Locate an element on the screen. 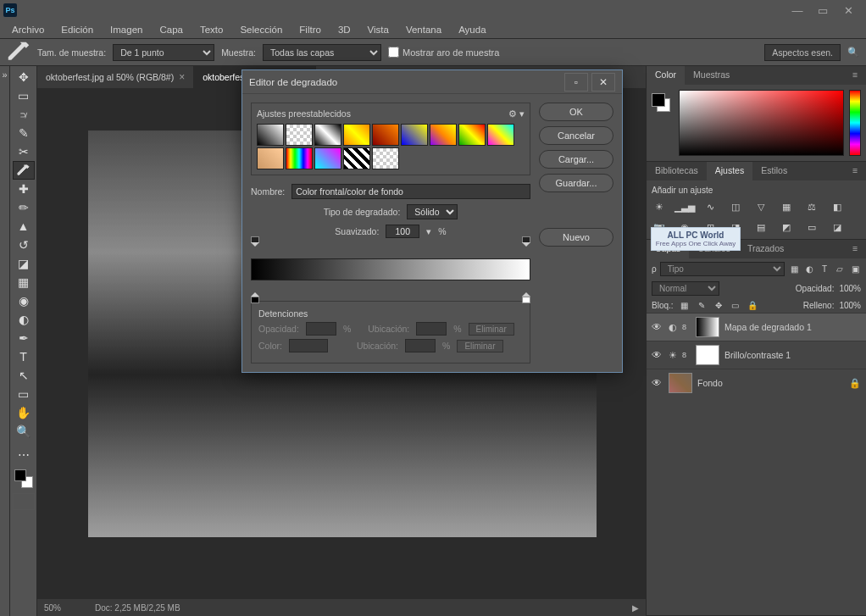  smooth-value: 100 is located at coordinates (402, 231).